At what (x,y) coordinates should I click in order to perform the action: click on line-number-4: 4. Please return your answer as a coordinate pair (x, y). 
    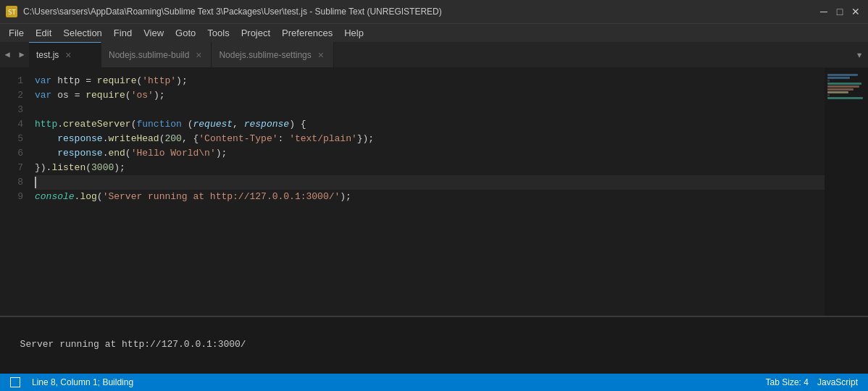
    Looking at the image, I should click on (16, 125).